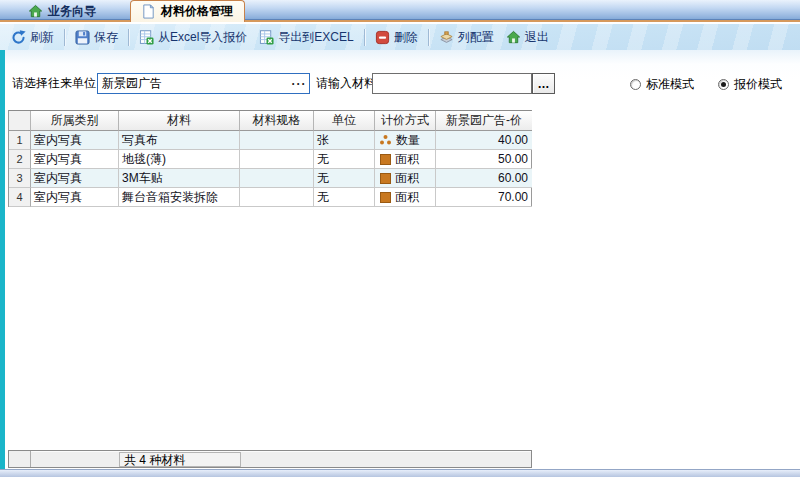 The height and width of the screenshot is (477, 800). Describe the element at coordinates (270, 140) in the screenshot. I see `table-row: 1 室内写真 写真布 张 数量 40.00` at that location.